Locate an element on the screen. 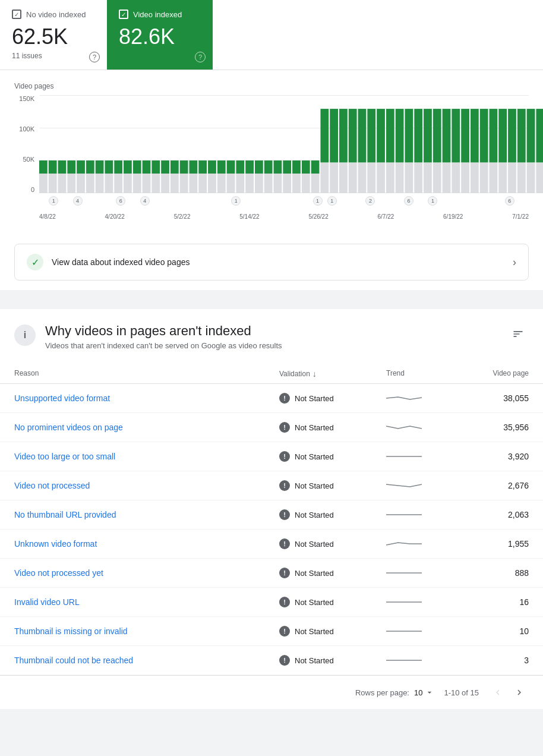  col-trend: Trend is located at coordinates (428, 374).